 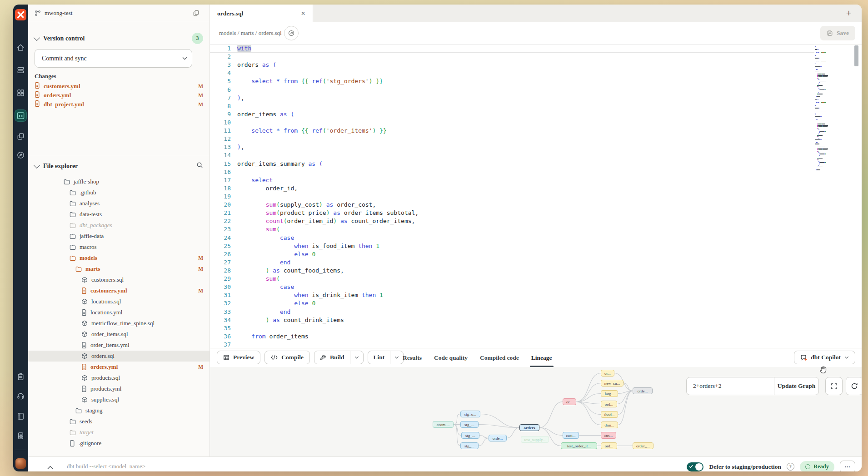 What do you see at coordinates (119, 356) in the screenshot?
I see `tree-item-orders-sql: orders.sql` at bounding box center [119, 356].